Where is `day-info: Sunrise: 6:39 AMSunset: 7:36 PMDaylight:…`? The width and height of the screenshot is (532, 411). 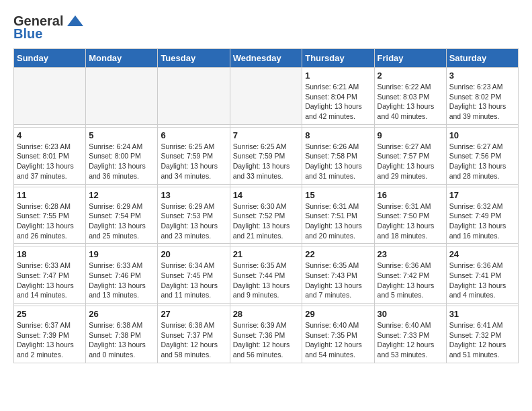 day-info: Sunrise: 6:39 AMSunset: 7:36 PMDaylight:… is located at coordinates (266, 340).